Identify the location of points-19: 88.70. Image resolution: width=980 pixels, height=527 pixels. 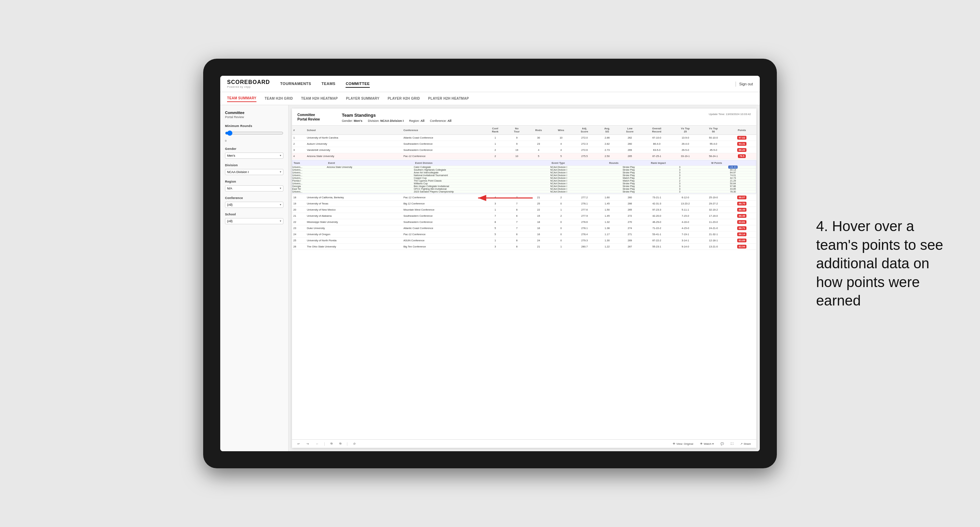
(742, 204).